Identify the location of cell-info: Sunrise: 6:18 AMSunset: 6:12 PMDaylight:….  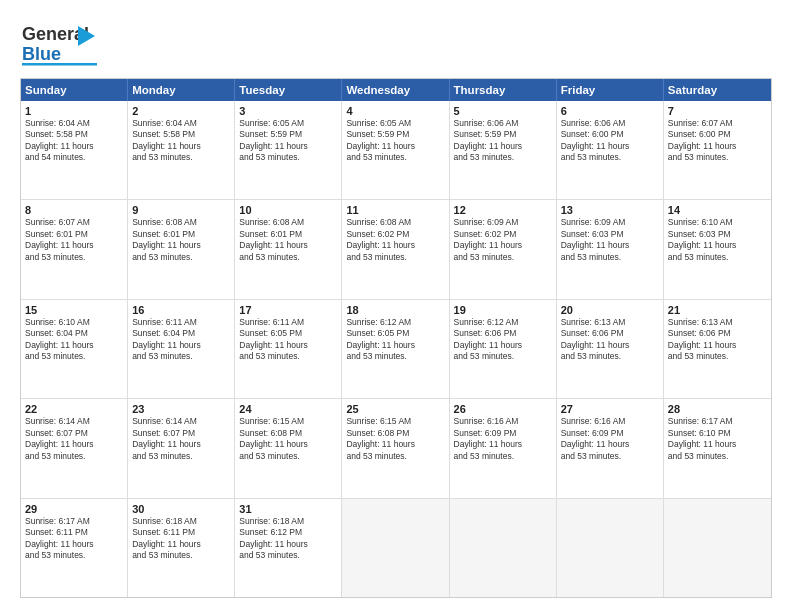
(288, 539).